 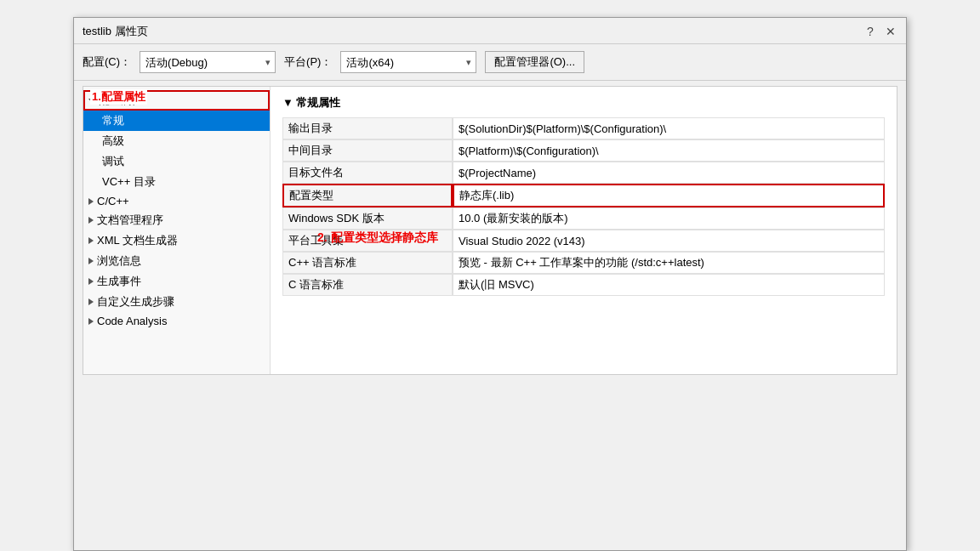 What do you see at coordinates (584, 241) in the screenshot?
I see `table-row: 平台工具集 Visual Studio 2022 (v143) 2. 配置类型选…` at bounding box center [584, 241].